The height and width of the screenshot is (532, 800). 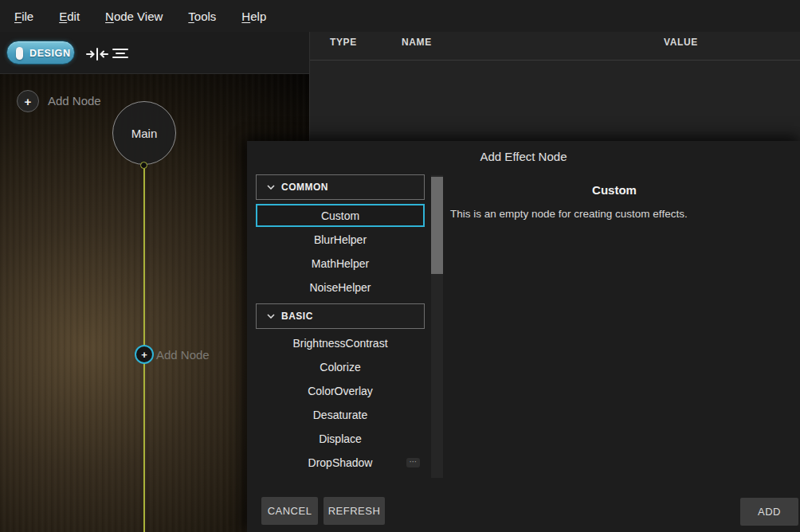 What do you see at coordinates (340, 367) in the screenshot?
I see `effect-item-colorize: Colorize` at bounding box center [340, 367].